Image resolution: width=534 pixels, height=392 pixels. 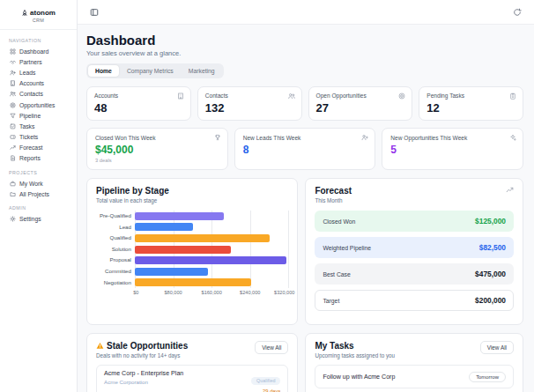 What do you see at coordinates (517, 12) in the screenshot?
I see `refresh-icon` at bounding box center [517, 12].